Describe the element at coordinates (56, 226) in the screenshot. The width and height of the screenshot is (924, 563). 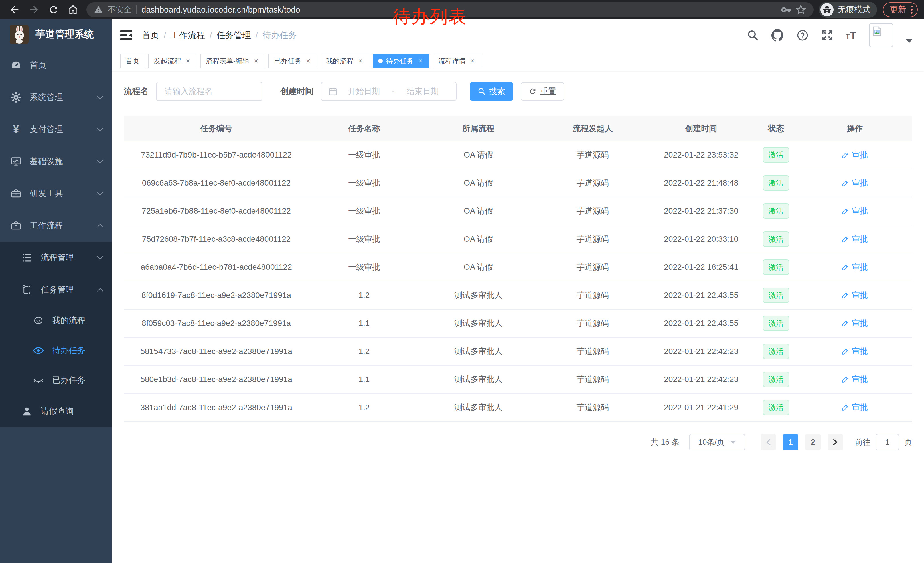
I see `sidebar-item-workflow: 工作流程` at that location.